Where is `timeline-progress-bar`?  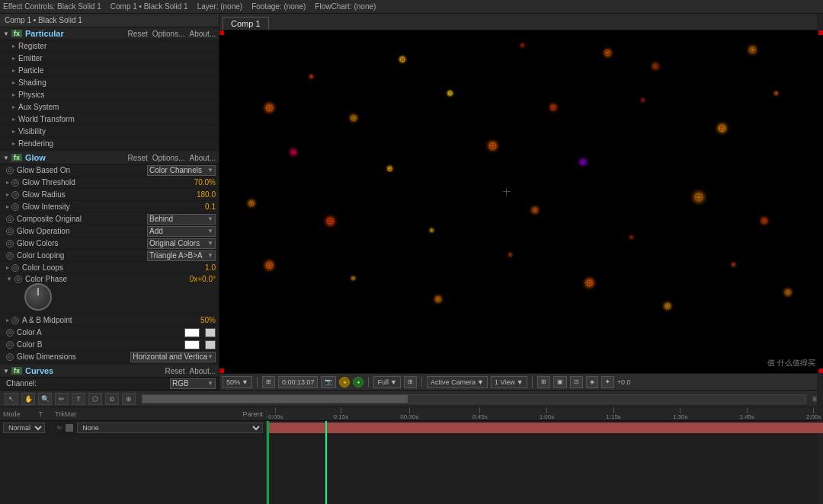 timeline-progress-bar is located at coordinates (474, 399).